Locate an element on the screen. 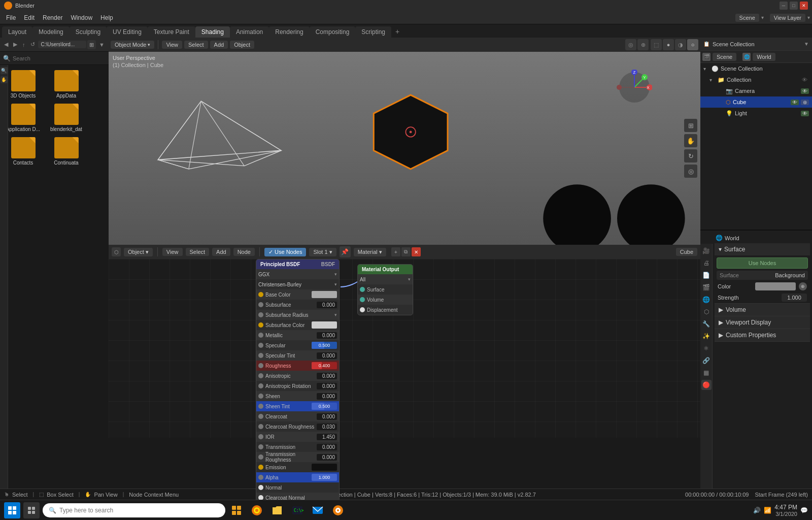 The width and height of the screenshot is (812, 520). tab-animation: Animation is located at coordinates (250, 32).